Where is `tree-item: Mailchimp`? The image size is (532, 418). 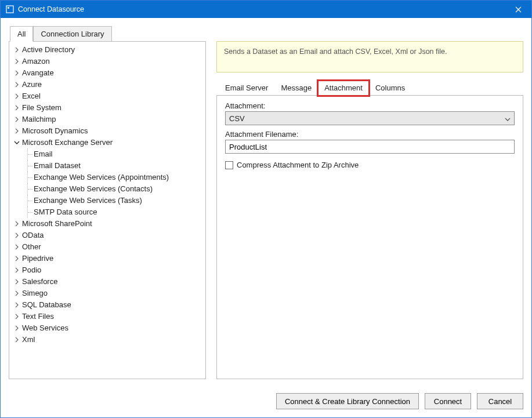
tree-item: Mailchimp is located at coordinates (109, 119).